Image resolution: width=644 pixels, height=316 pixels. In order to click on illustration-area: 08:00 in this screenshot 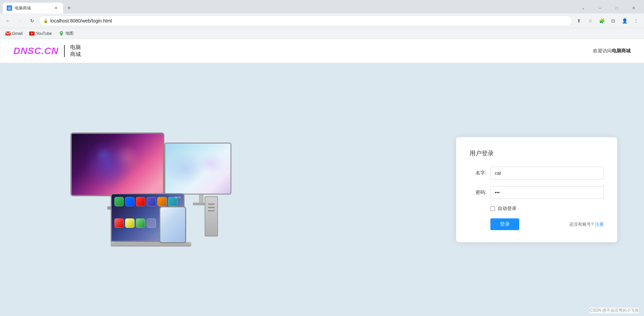, I will do `click(144, 190)`.